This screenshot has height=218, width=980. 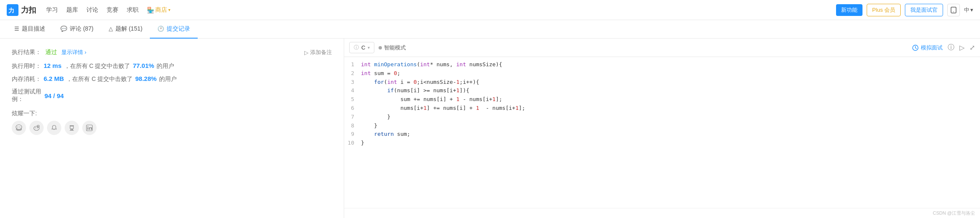 I want to click on douban-button, so click(x=72, y=128).